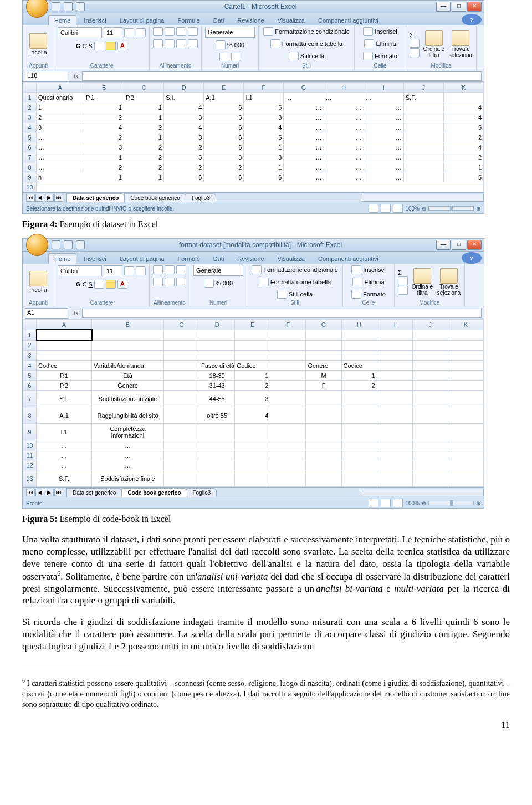 Image resolution: width=532 pixels, height=805 pixels. What do you see at coordinates (144, 88) in the screenshot?
I see `col-header: C` at bounding box center [144, 88].